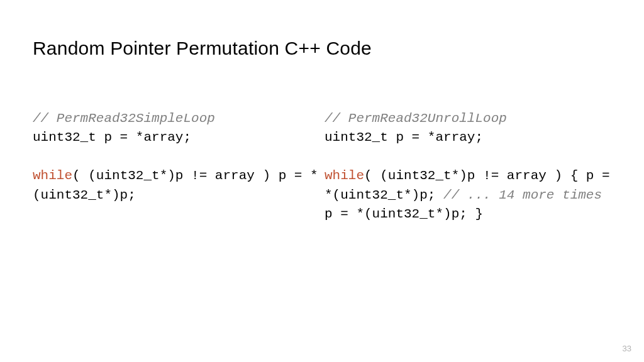  Describe the element at coordinates (175, 185) in the screenshot. I see `code-line: ( (uint32_t*)p != array ) p = *(uint32_t…` at that location.